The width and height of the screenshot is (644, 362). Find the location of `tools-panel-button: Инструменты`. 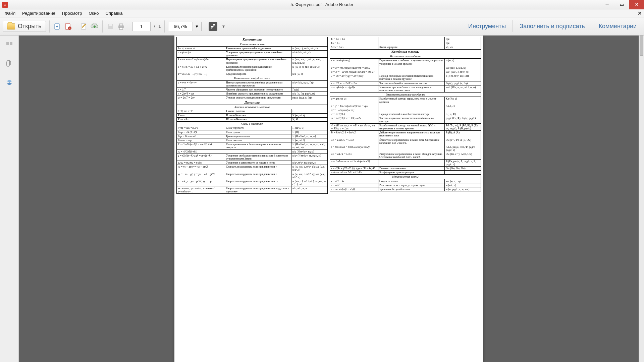

tools-panel-button: Инструменты is located at coordinates (487, 26).